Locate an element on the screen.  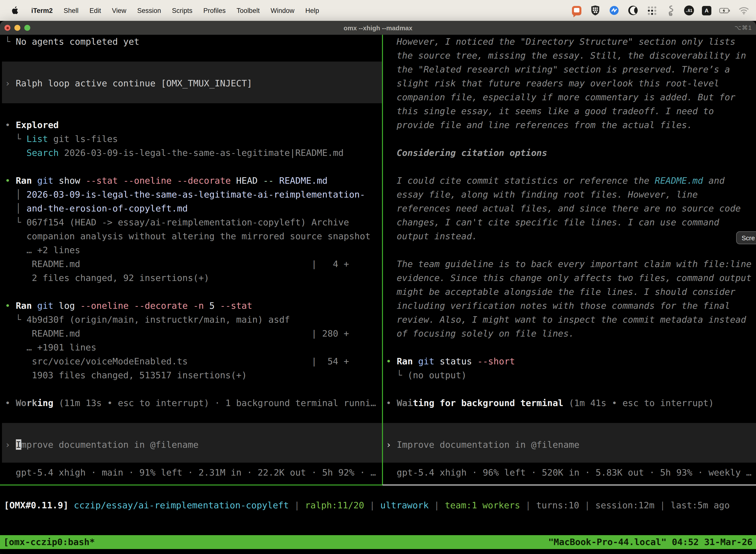
terminal-text-segment: ralph:11/20 is located at coordinates (334, 505).